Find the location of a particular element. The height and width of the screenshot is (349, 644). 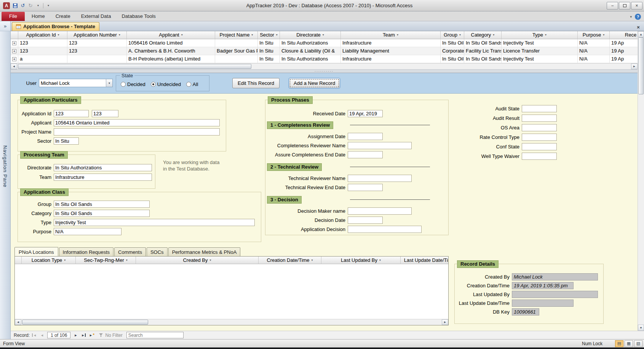

column-header: Category▾ is located at coordinates (483, 35).